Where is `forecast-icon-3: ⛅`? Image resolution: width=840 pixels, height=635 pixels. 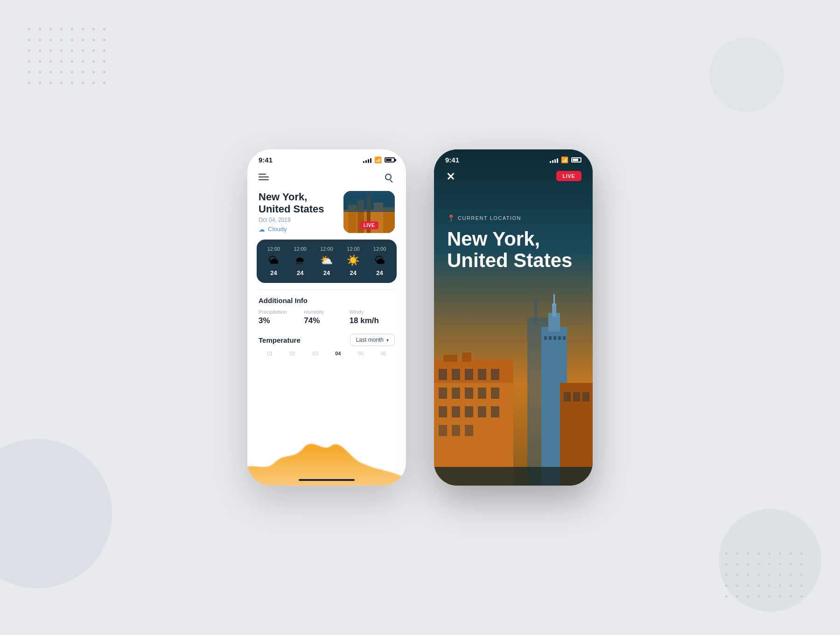
forecast-icon-3: ⛅ is located at coordinates (327, 261).